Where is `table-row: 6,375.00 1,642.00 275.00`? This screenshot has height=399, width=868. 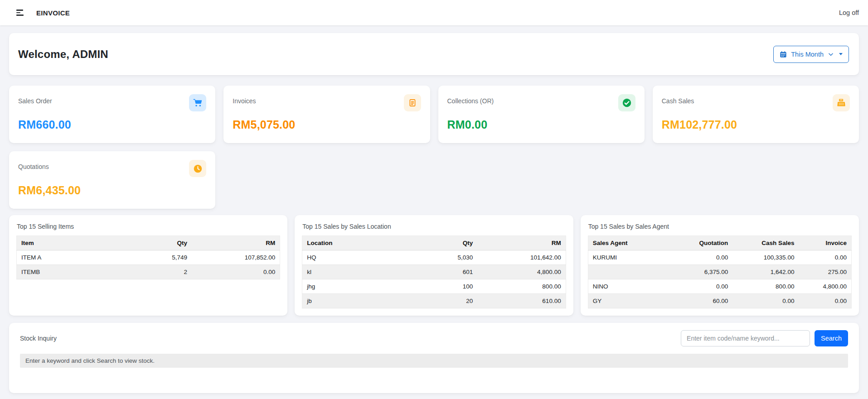 table-row: 6,375.00 1,642.00 275.00 is located at coordinates (720, 272).